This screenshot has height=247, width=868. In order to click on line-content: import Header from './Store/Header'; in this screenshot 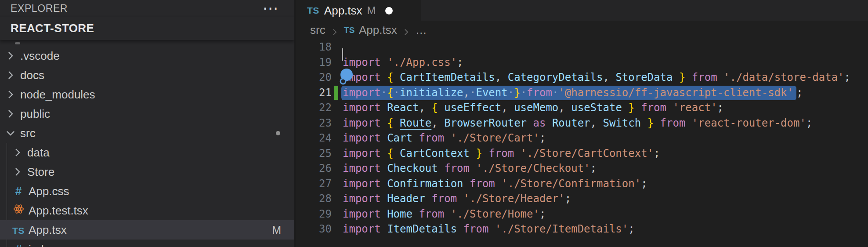, I will do `click(457, 199)`.